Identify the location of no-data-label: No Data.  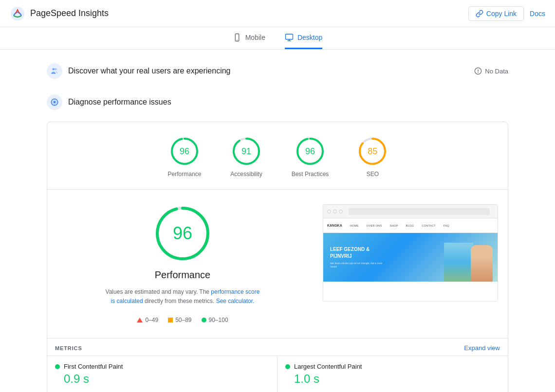
(497, 71).